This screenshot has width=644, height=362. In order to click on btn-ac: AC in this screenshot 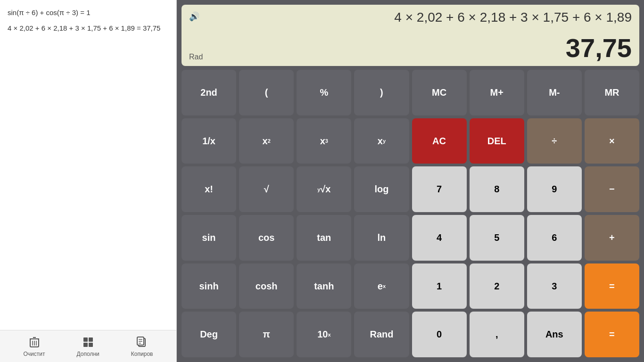, I will do `click(439, 141)`.